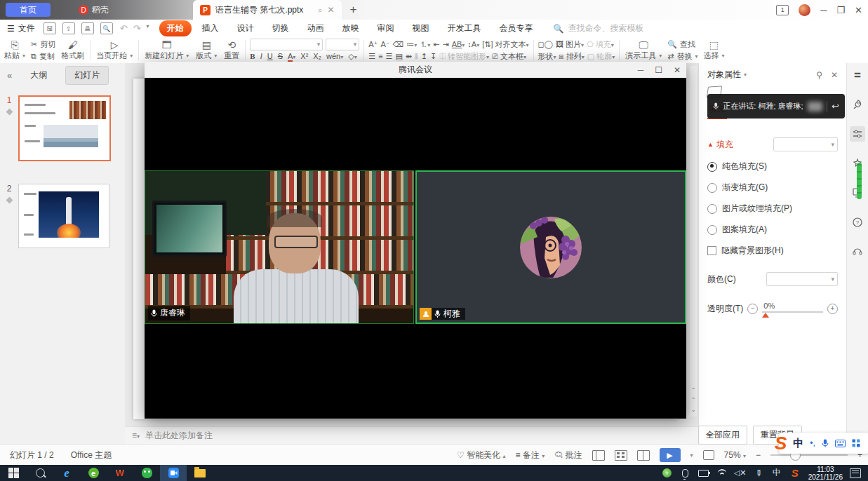  What do you see at coordinates (389, 56) in the screenshot?
I see `align-right-icon: ☰` at bounding box center [389, 56].